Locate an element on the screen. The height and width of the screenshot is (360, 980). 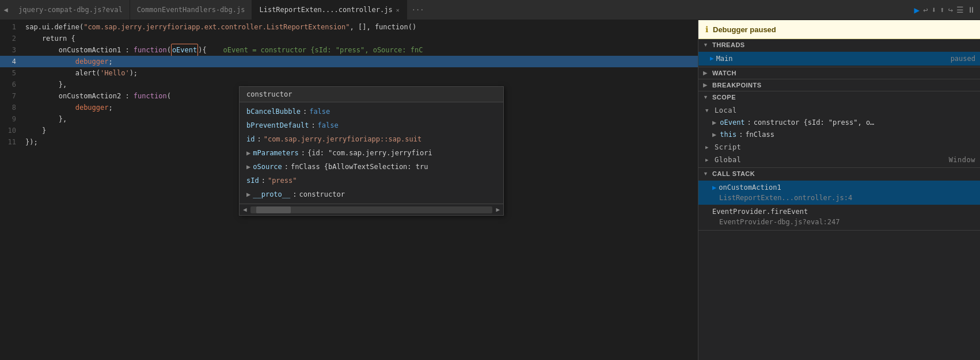
call-stack-header: ▼ Call Stack is located at coordinates (840, 174).